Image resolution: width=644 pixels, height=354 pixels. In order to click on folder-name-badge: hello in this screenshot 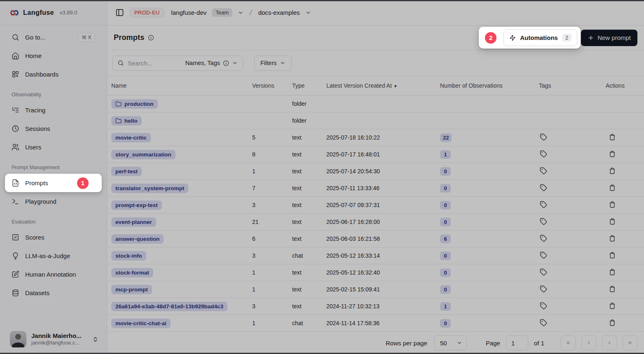, I will do `click(126, 121)`.